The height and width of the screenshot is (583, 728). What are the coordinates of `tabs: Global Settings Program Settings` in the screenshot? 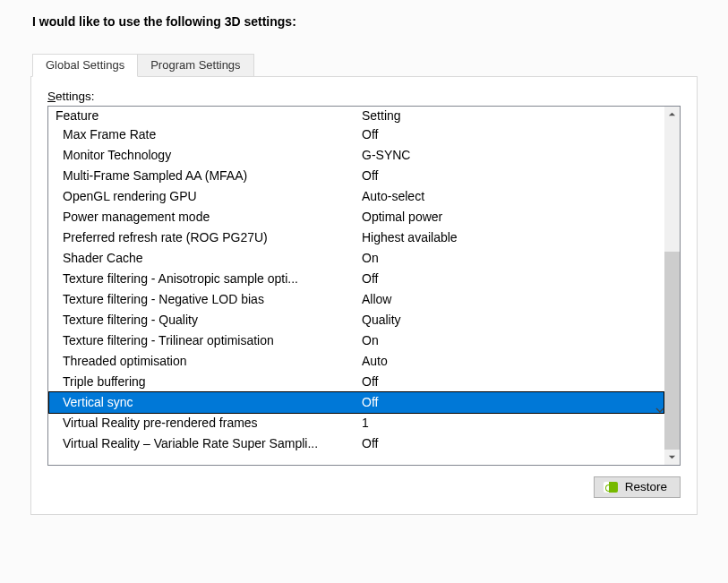 It's located at (365, 65).